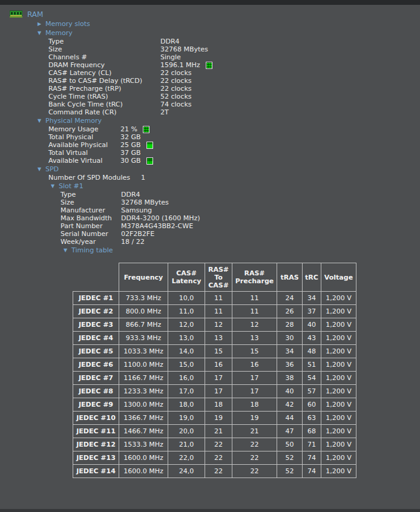 The height and width of the screenshot is (512, 420). What do you see at coordinates (290, 405) in the screenshot?
I see `timing-cell: 42` at bounding box center [290, 405].